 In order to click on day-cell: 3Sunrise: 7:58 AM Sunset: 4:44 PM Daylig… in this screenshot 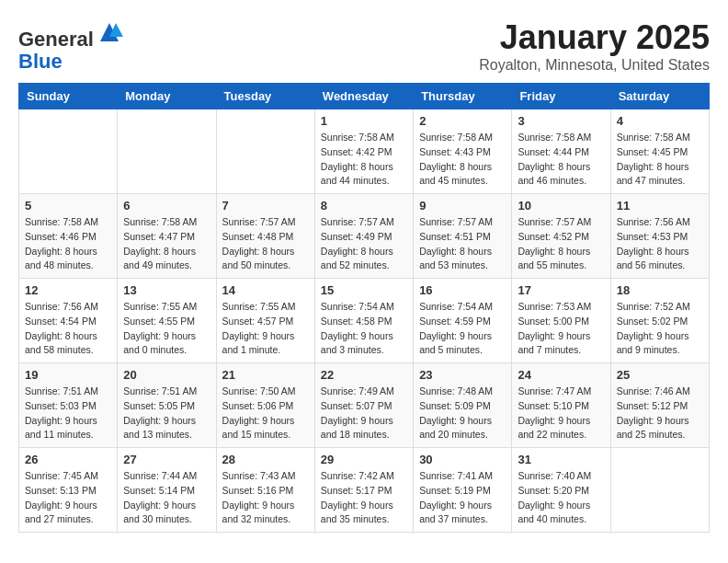, I will do `click(561, 152)`.